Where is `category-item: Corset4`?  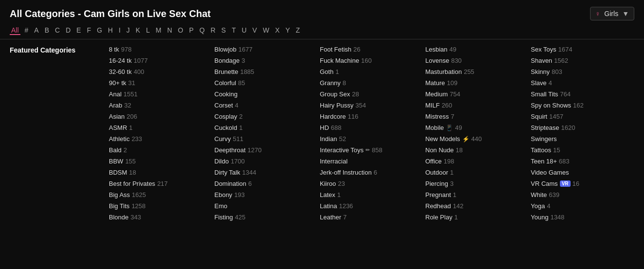 category-item: Corset4 is located at coordinates (265, 105).